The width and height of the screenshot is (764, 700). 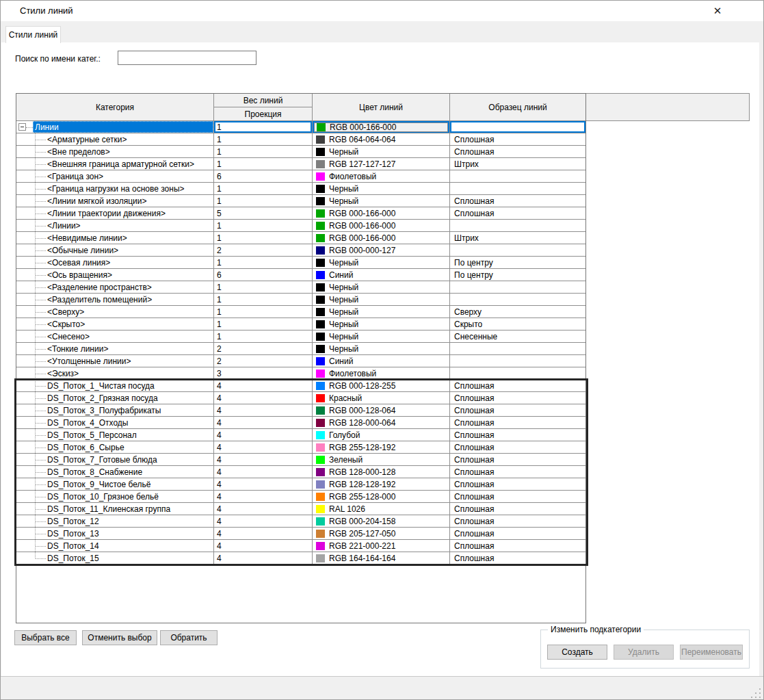 What do you see at coordinates (382, 534) in the screenshot?
I see `line-color-cell: RGB 205-127-050` at bounding box center [382, 534].